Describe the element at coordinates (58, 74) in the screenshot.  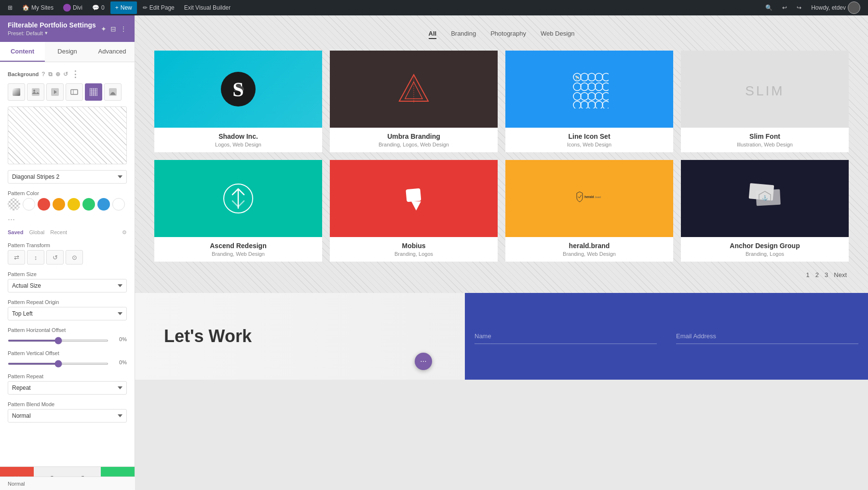
I see `cursor-icon: ⊕` at that location.